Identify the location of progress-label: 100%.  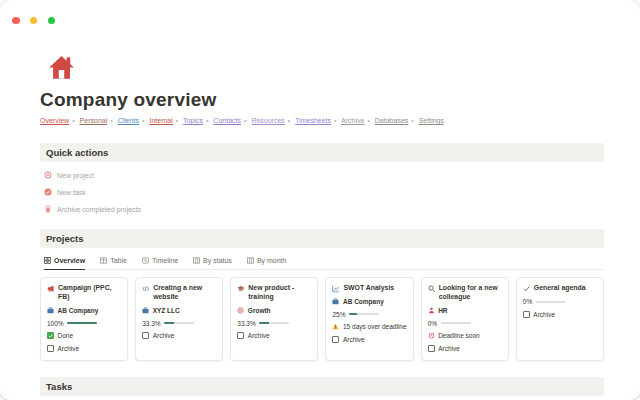
(56, 324).